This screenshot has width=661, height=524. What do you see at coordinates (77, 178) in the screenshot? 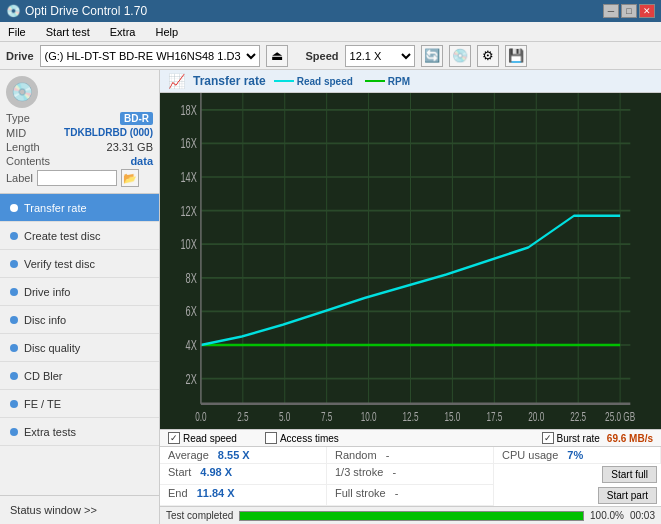
I see `label-input` at bounding box center [77, 178].